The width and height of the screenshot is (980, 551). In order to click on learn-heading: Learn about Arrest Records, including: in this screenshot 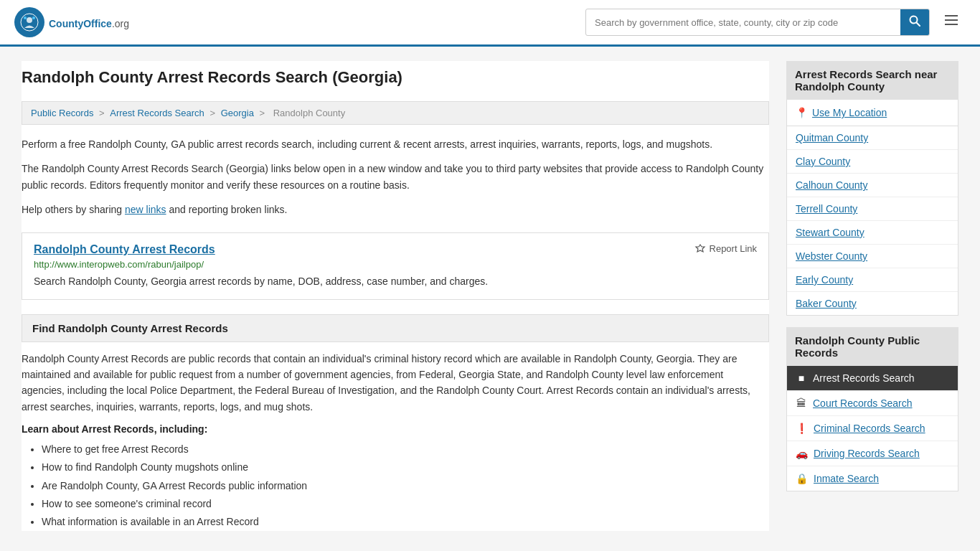, I will do `click(395, 429)`.